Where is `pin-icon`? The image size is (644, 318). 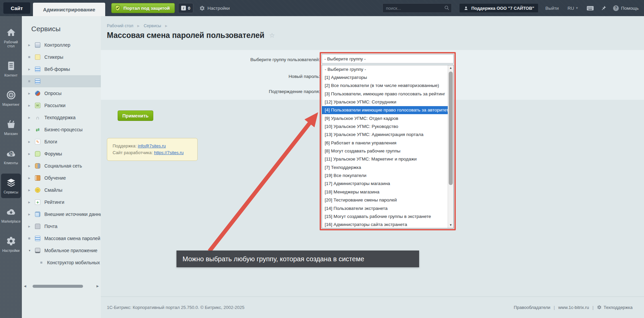
pin-icon is located at coordinates (604, 8).